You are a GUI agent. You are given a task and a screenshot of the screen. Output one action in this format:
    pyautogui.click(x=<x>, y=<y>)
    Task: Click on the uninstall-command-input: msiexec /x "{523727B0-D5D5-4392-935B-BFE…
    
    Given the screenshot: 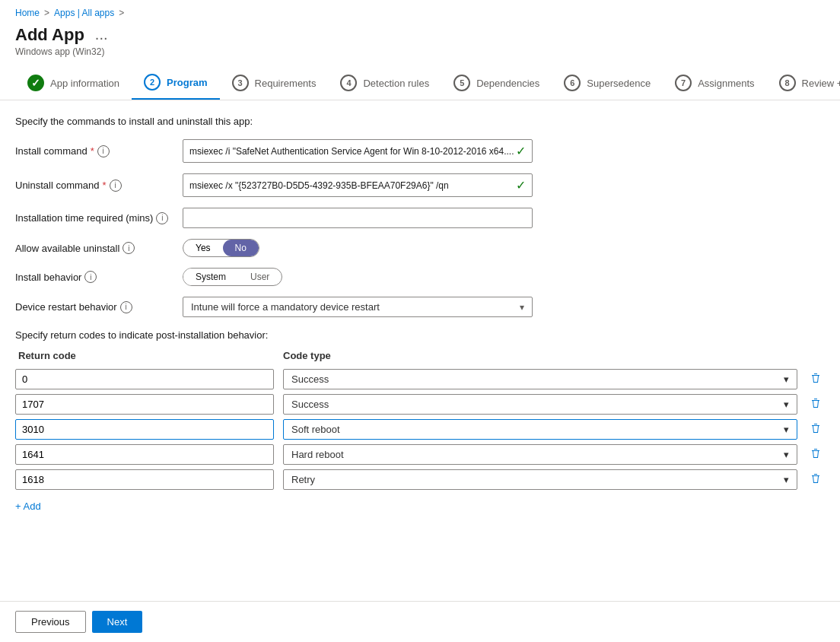 What is the action you would take?
    pyautogui.click(x=358, y=186)
    